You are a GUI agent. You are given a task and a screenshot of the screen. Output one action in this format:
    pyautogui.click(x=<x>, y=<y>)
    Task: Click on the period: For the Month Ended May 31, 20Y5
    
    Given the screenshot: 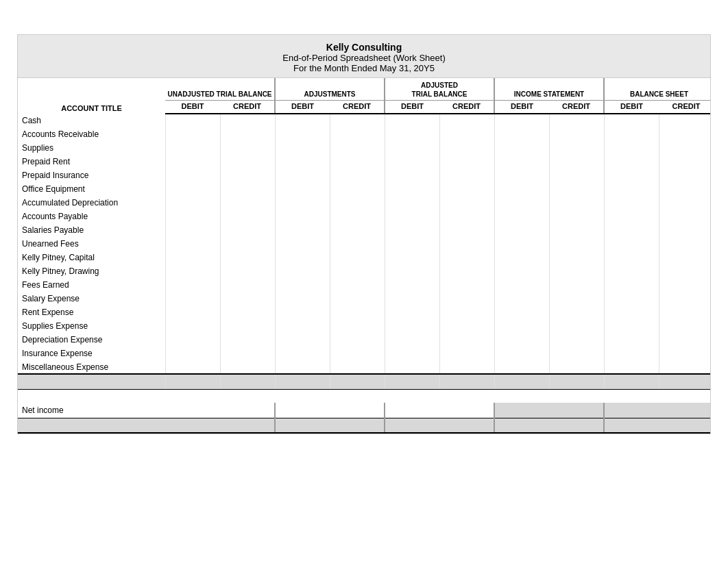 What is the action you would take?
    pyautogui.click(x=364, y=68)
    